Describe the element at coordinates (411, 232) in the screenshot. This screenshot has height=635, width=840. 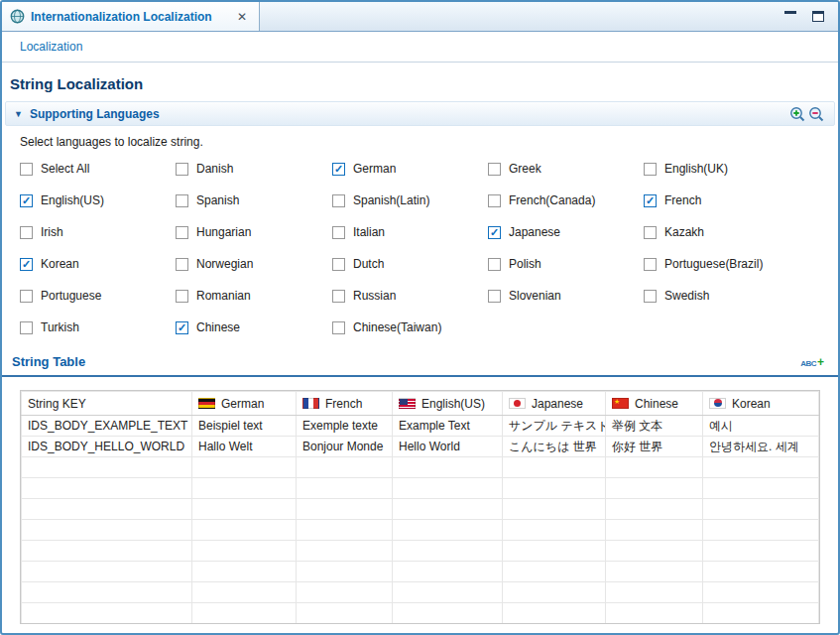
I see `language-option-italian: Italian` at that location.